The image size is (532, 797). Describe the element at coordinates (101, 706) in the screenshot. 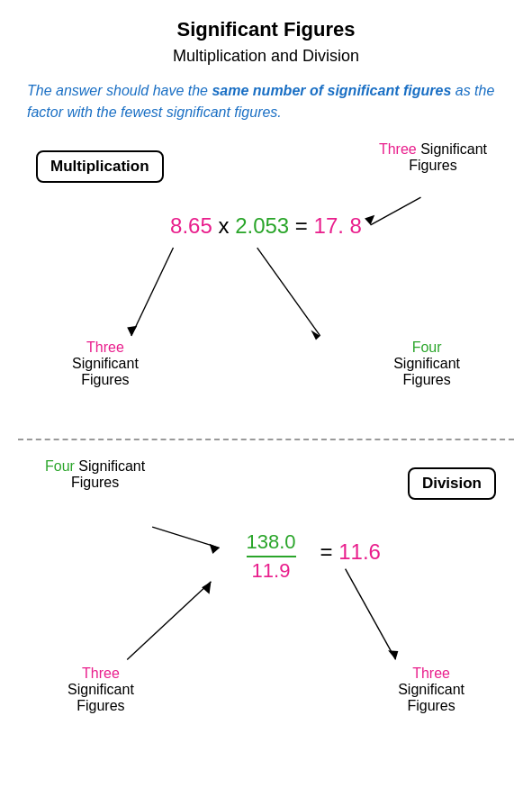

I see `sig-figs-div-left-2: Figures` at that location.